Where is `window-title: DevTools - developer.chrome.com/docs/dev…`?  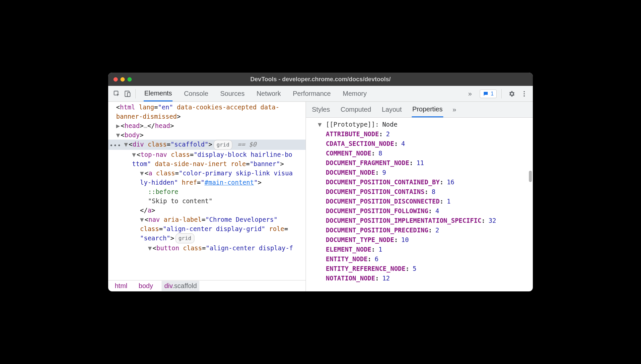
window-title: DevTools - developer.chrome.com/docs/dev… is located at coordinates (320, 80).